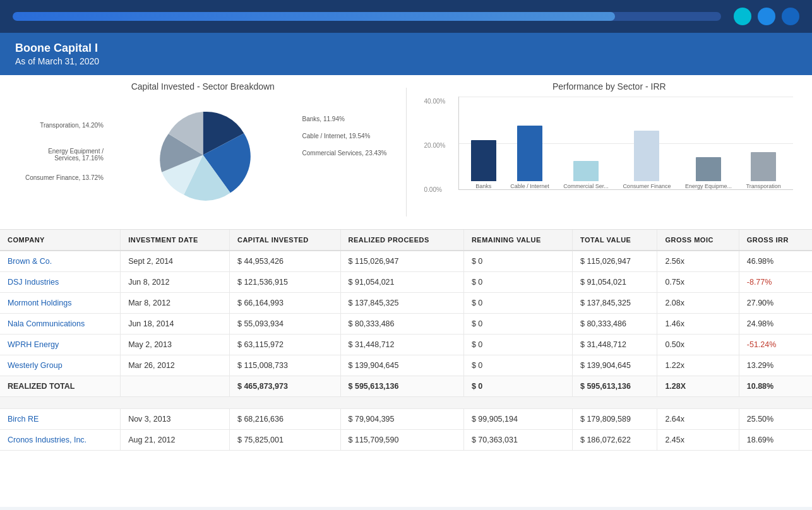 This screenshot has width=812, height=510. Describe the element at coordinates (406, 240) in the screenshot. I see `table-header-row: COMPANY INVESTMENT DATE CAPITAL INVESTED…` at that location.